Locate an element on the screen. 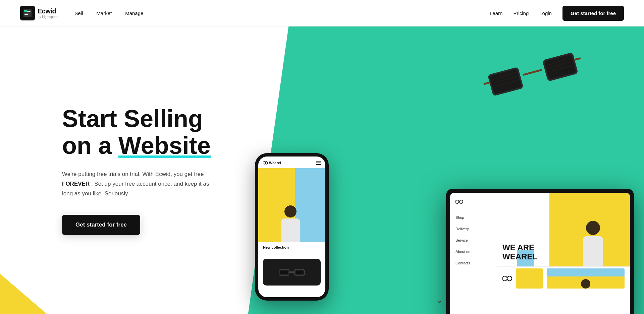 This screenshot has width=644, height=314. logo: Ecwid by Lightspeed is located at coordinates (39, 13).